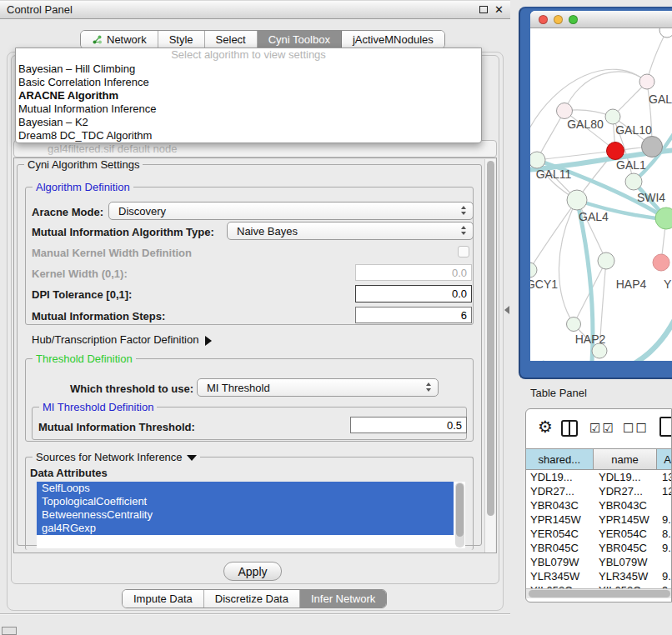  I want to click on mi-steps-input, so click(414, 315).